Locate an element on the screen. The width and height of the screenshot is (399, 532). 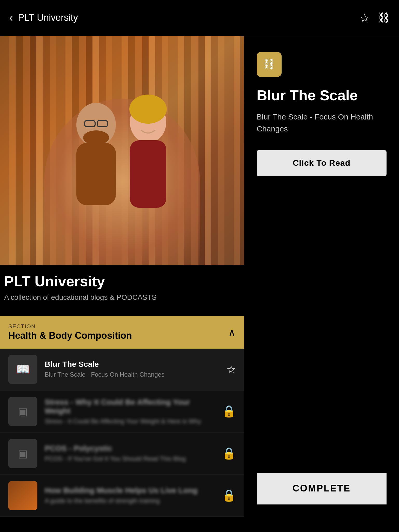
section-label: Section is located at coordinates (70, 326).